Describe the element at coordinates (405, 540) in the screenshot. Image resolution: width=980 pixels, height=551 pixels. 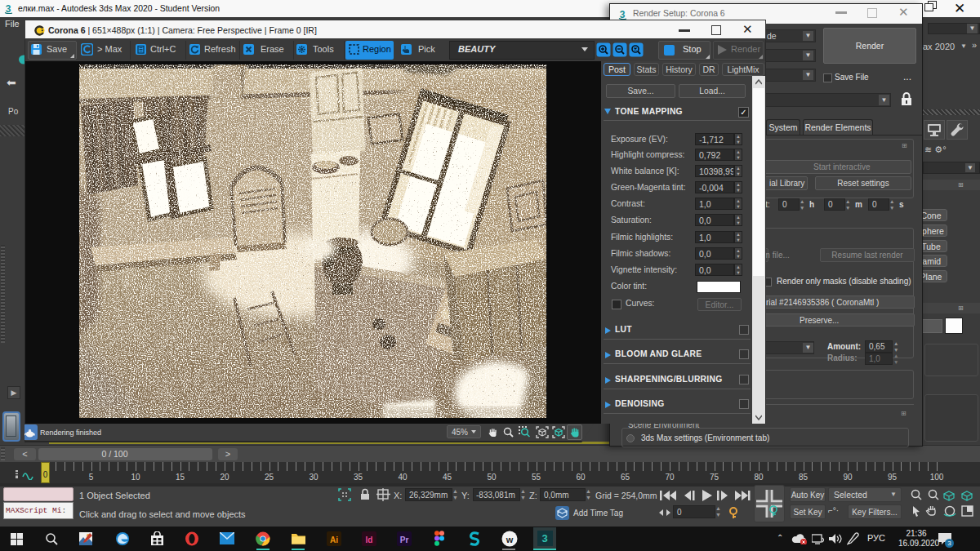
I see `svg-text: Pr` at that location.